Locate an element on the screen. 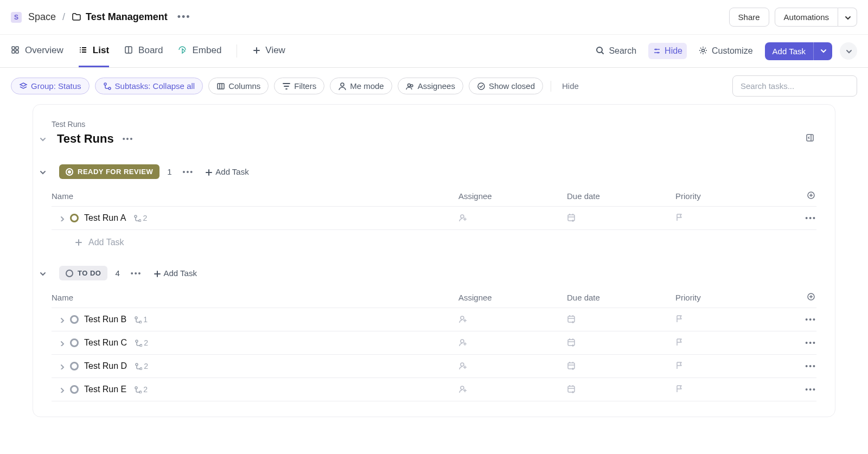  status-chip: TO DO is located at coordinates (84, 273).